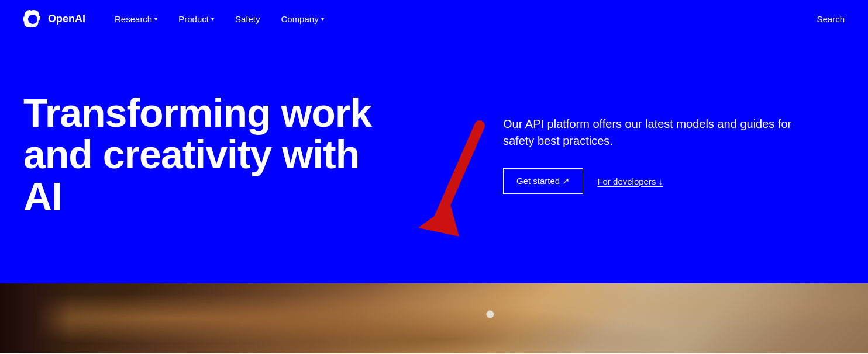  I want to click on nav-link-safety: Safety, so click(248, 19).